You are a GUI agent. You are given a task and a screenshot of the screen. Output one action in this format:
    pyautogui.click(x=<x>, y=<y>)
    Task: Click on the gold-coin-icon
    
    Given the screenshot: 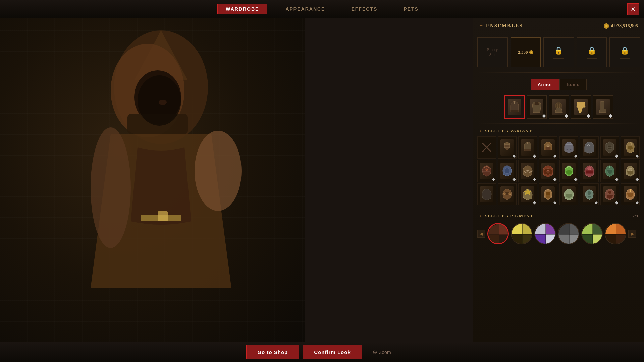 What is the action you would take?
    pyautogui.click(x=606, y=26)
    